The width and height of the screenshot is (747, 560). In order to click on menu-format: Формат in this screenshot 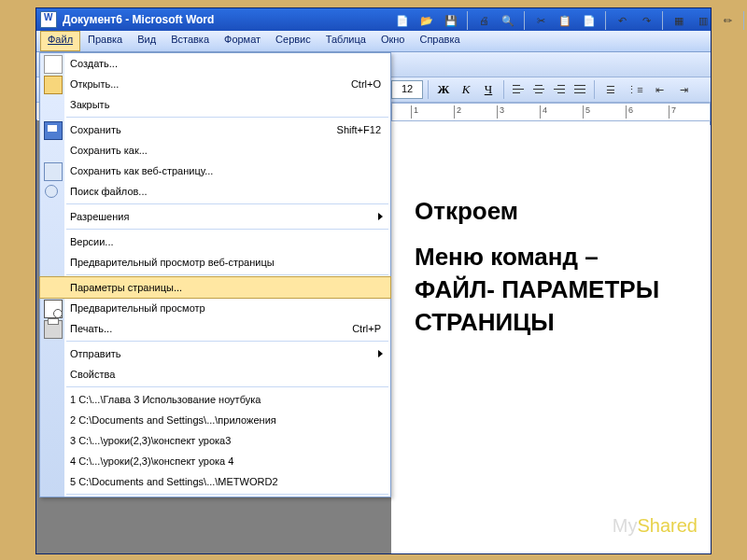, I will do `click(243, 41)`.